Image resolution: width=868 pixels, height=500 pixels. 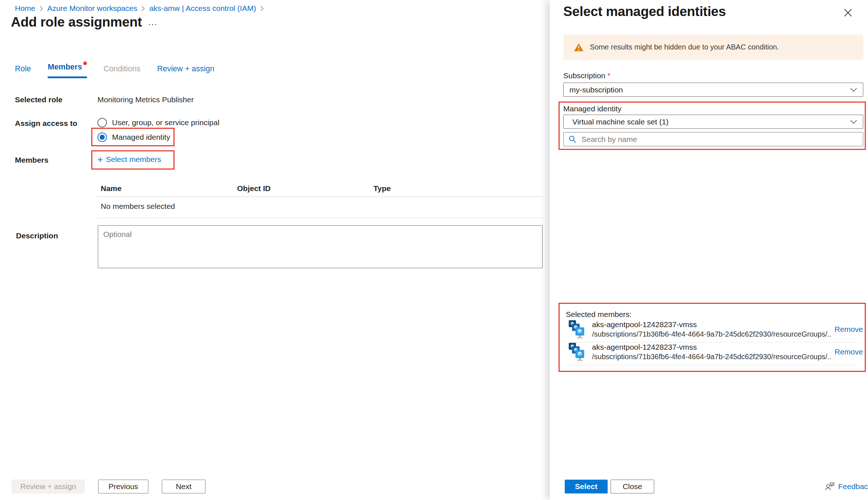 I want to click on select-members-link: + Select members, so click(x=129, y=159).